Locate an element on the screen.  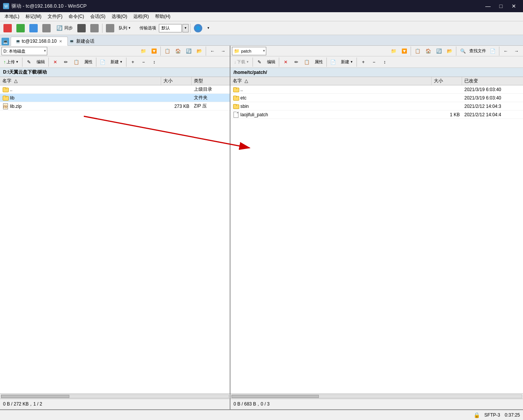
right-folder-arrow: ▼ is located at coordinates (264, 51).